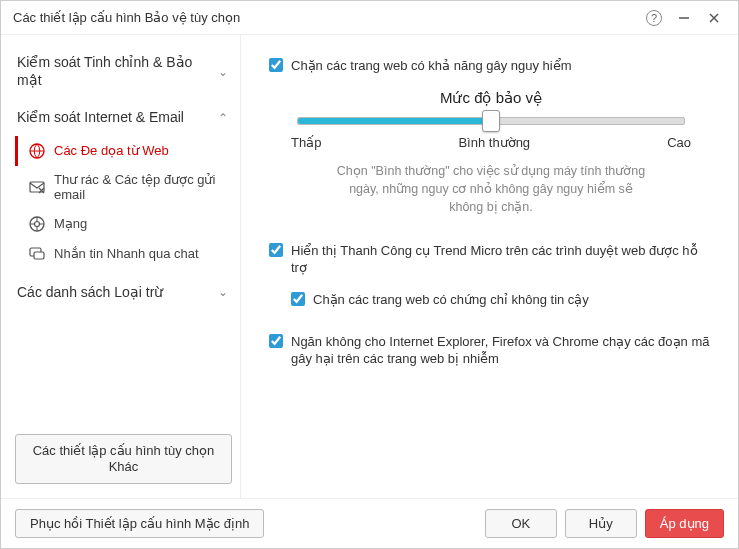 This screenshot has height=549, width=739. Describe the element at coordinates (491, 142) in the screenshot. I see `slider-labels: Thấp Bình thường Cao` at that location.